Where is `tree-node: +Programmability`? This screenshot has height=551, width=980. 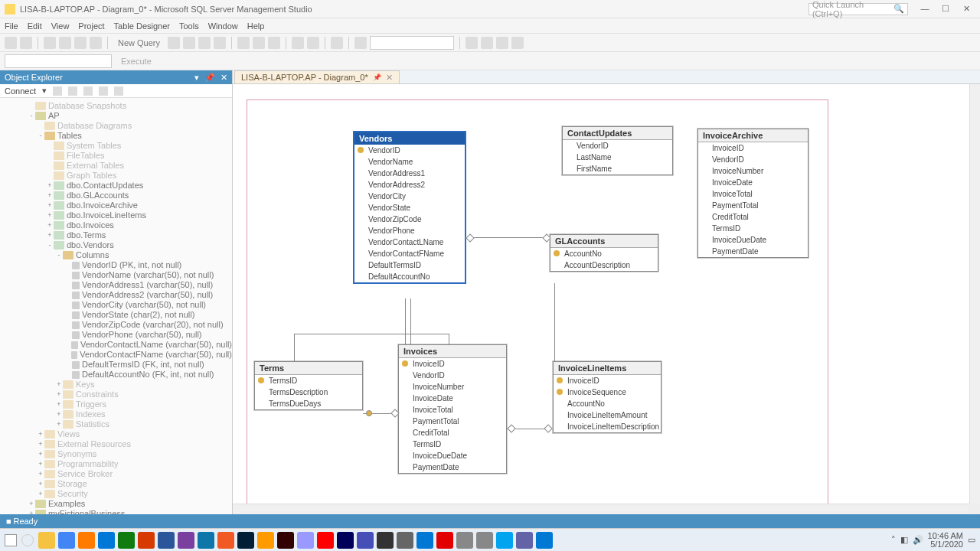 tree-node: +Programmability is located at coordinates (116, 464).